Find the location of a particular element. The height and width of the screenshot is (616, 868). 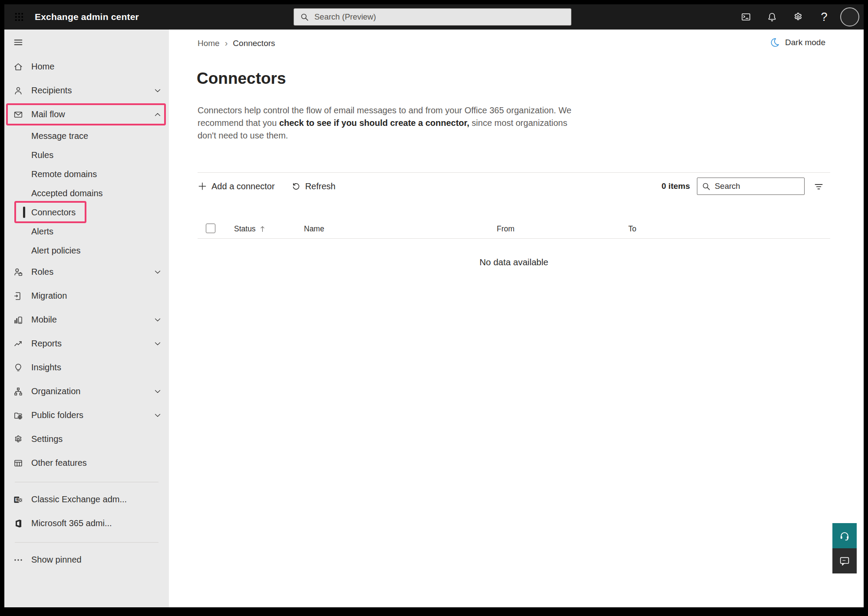

sidebar-item-label: Reports is located at coordinates (46, 344).